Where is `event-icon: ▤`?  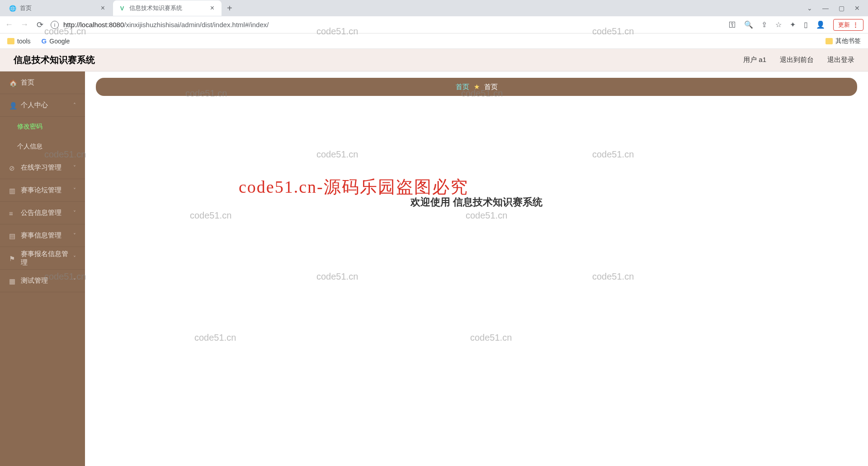
event-icon: ▤ is located at coordinates (13, 236).